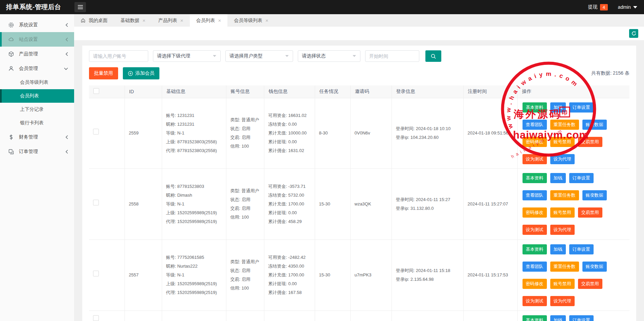 Image resolution: width=644 pixels, height=321 pixels. Describe the element at coordinates (37, 39) in the screenshot. I see `sidebar-item-站点设置: 站点设置` at that location.